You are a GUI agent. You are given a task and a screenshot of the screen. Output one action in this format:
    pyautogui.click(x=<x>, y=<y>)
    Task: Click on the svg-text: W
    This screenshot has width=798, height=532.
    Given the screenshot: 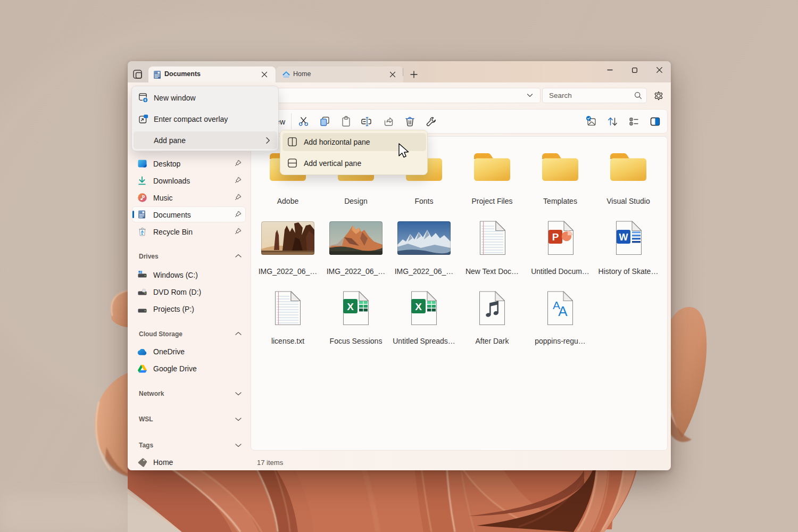 What is the action you would take?
    pyautogui.click(x=624, y=237)
    